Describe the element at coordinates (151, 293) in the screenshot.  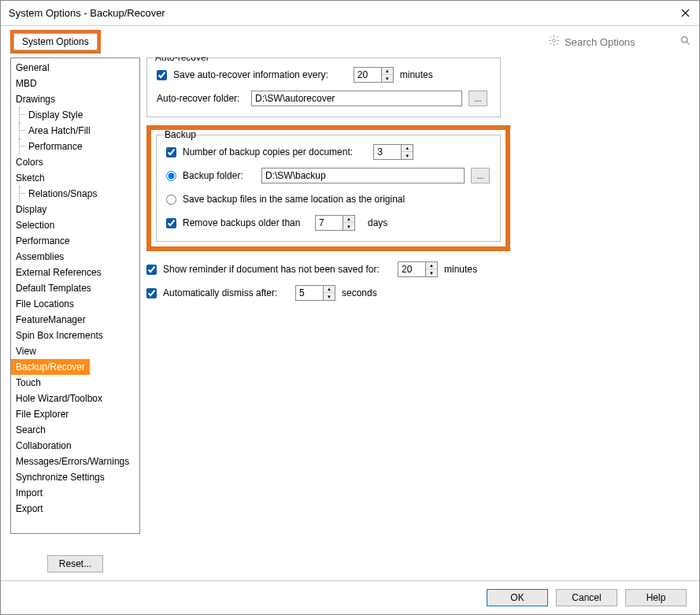
I see `auto-dismiss-checkbox` at that location.